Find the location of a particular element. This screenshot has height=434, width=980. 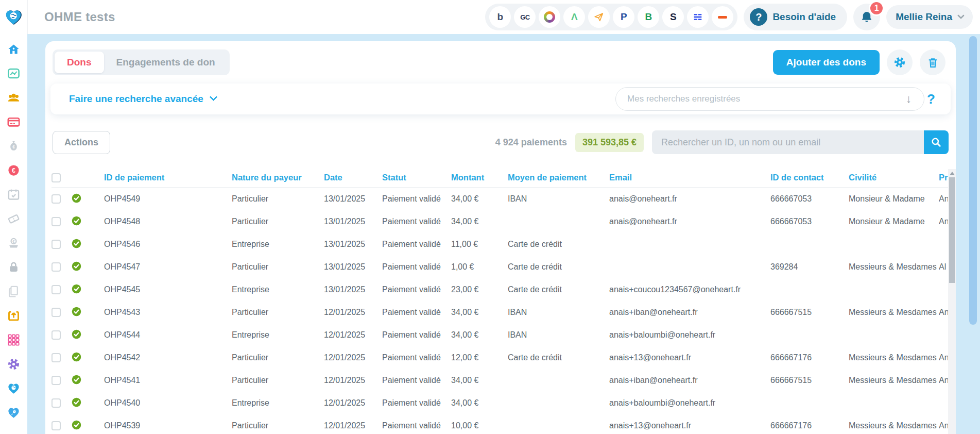

column-header: Date is located at coordinates (353, 177).